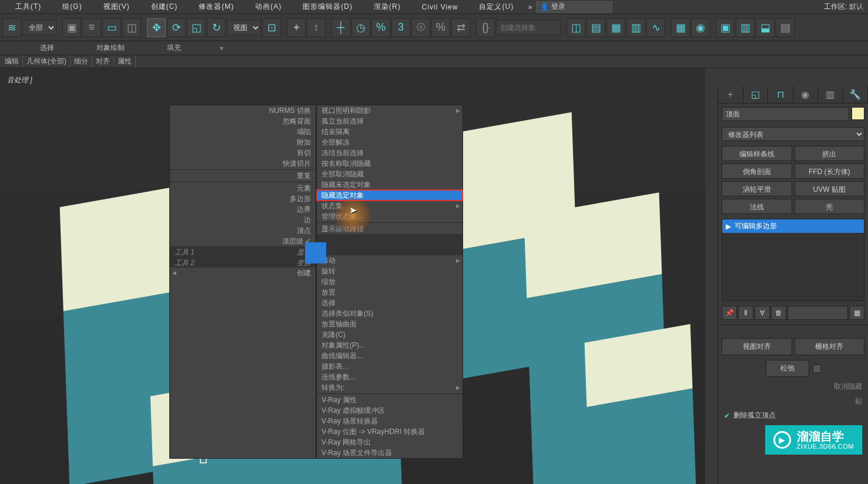 The height and width of the screenshot is (484, 868). I want to click on qm-repeat: 重复, so click(243, 176).